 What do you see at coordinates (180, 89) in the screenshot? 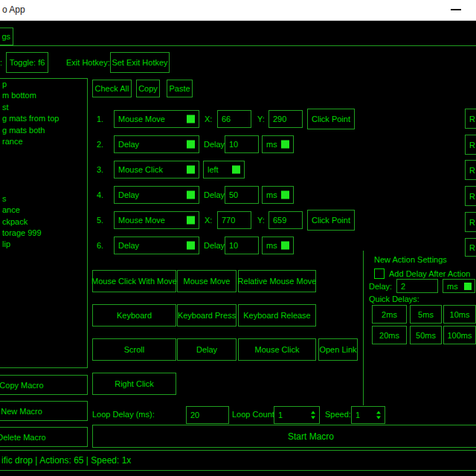
I see `paste-actions-button: Paste` at bounding box center [180, 89].